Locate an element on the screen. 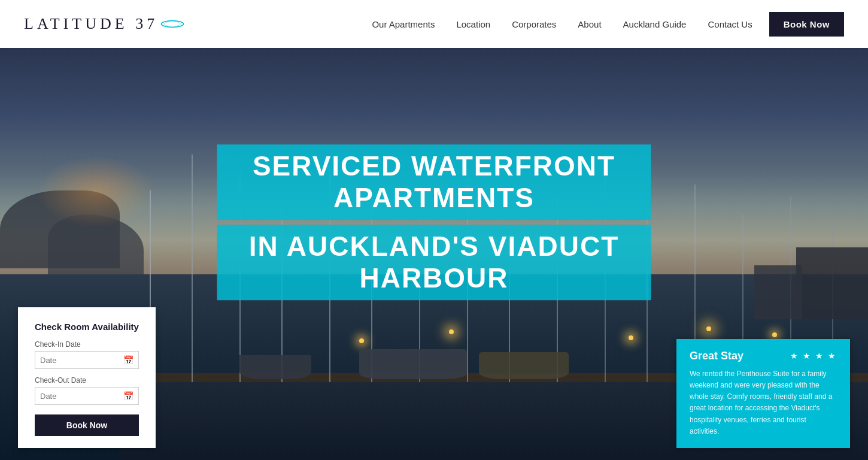 Image resolution: width=868 pixels, height=460 pixels. nav-auckland-guide: Auckland Guide is located at coordinates (655, 24).